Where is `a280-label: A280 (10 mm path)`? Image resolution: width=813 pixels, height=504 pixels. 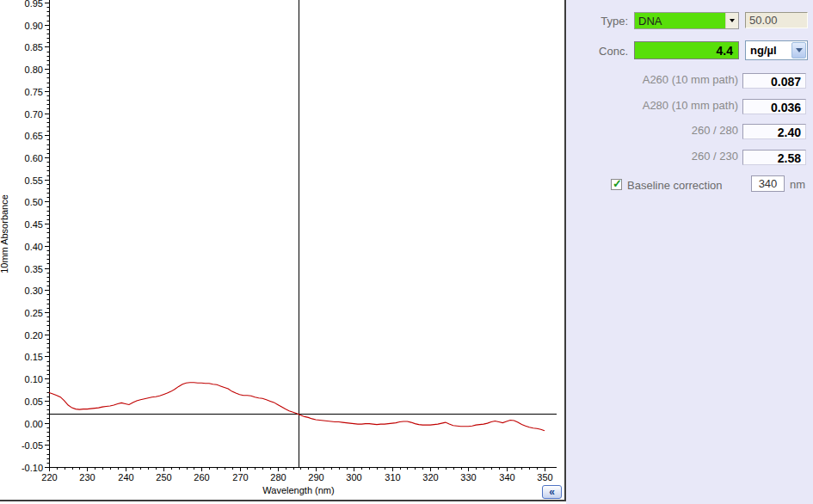
a280-label: A280 (10 mm path) is located at coordinates (652, 105).